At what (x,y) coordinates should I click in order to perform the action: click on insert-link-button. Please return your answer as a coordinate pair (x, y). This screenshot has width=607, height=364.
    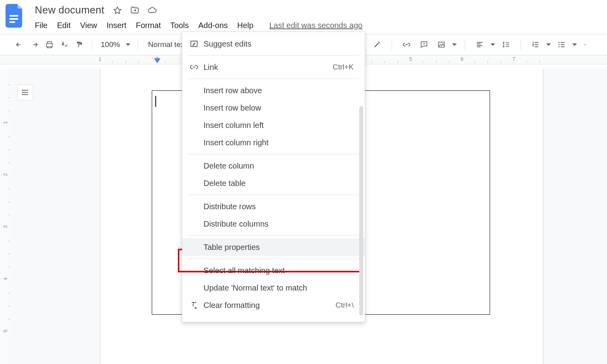
    Looking at the image, I should click on (407, 45).